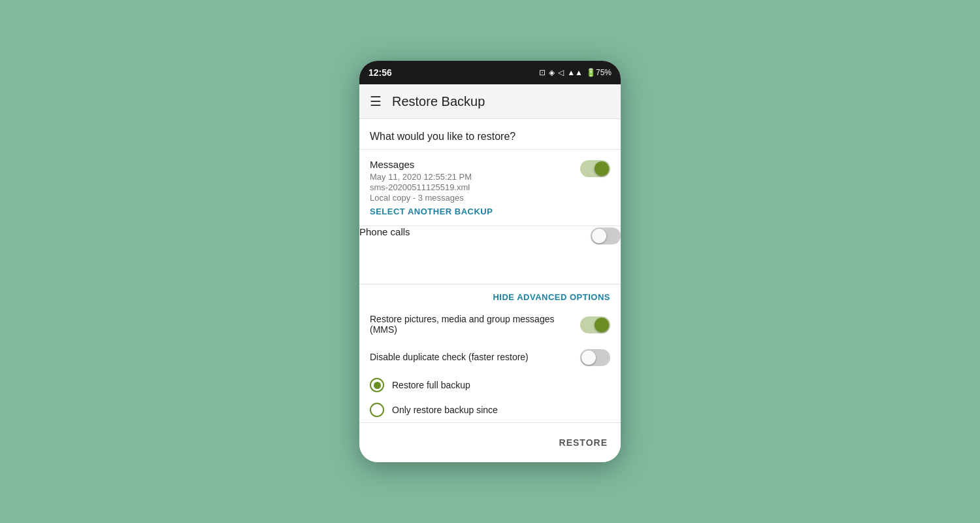  Describe the element at coordinates (490, 357) in the screenshot. I see `duplicate-check-row: Disable duplicate check (faster restore)` at that location.